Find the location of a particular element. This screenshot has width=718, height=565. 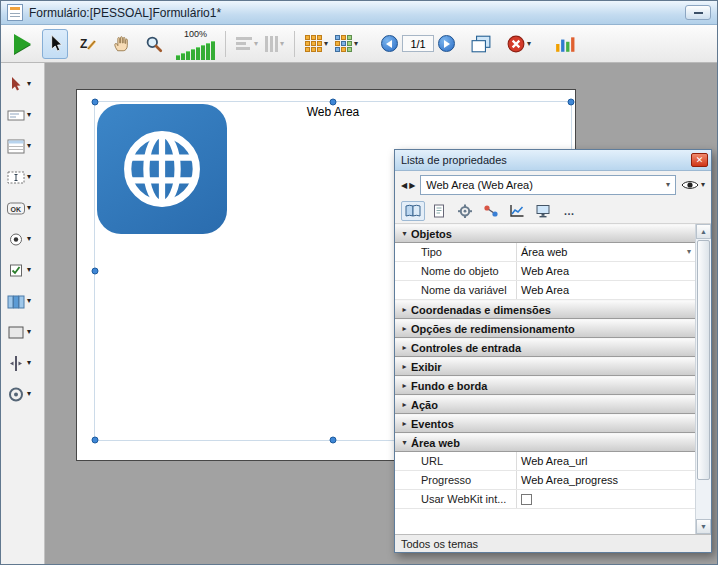

magnifier-icon is located at coordinates (154, 44).